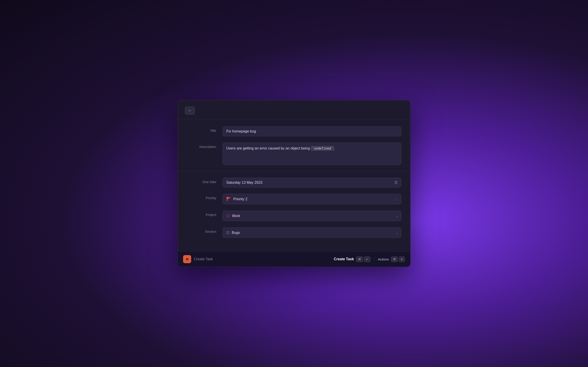 Image resolution: width=588 pixels, height=367 pixels. I want to click on priority-control: 🚩 Priority 2 ⌄, so click(312, 199).